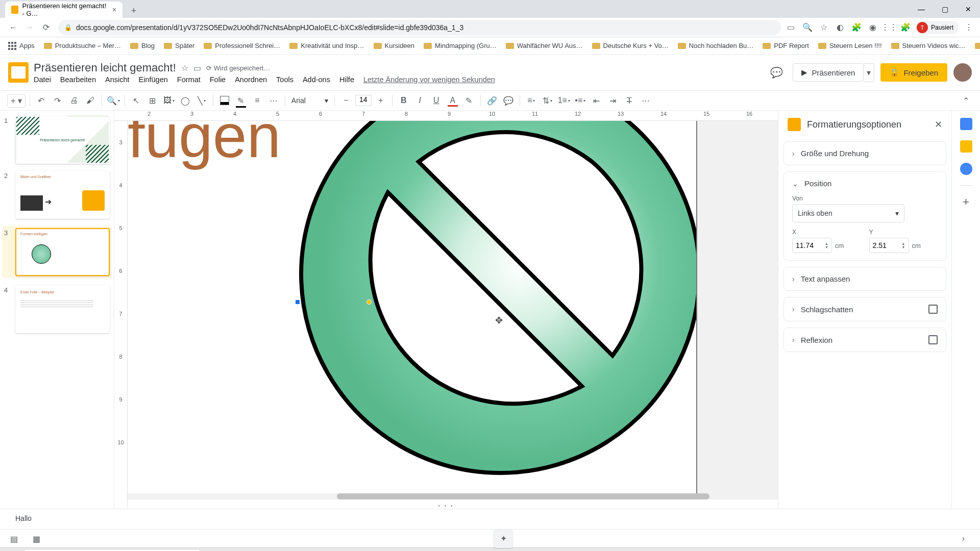 This screenshot has height=551, width=980. What do you see at coordinates (420, 101) in the screenshot?
I see `italic-button: I` at bounding box center [420, 101].